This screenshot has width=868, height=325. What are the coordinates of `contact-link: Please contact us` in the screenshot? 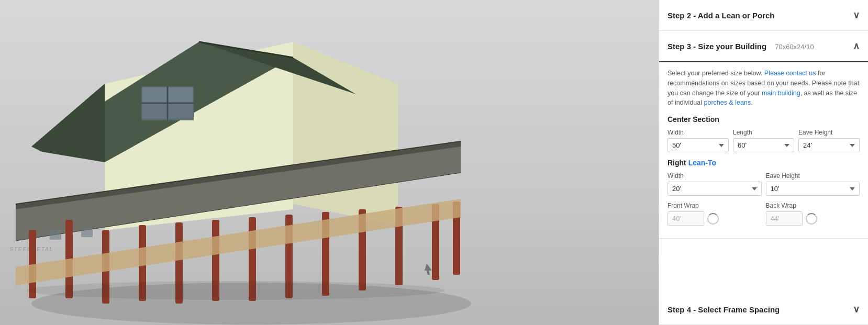 It's located at (791, 73).